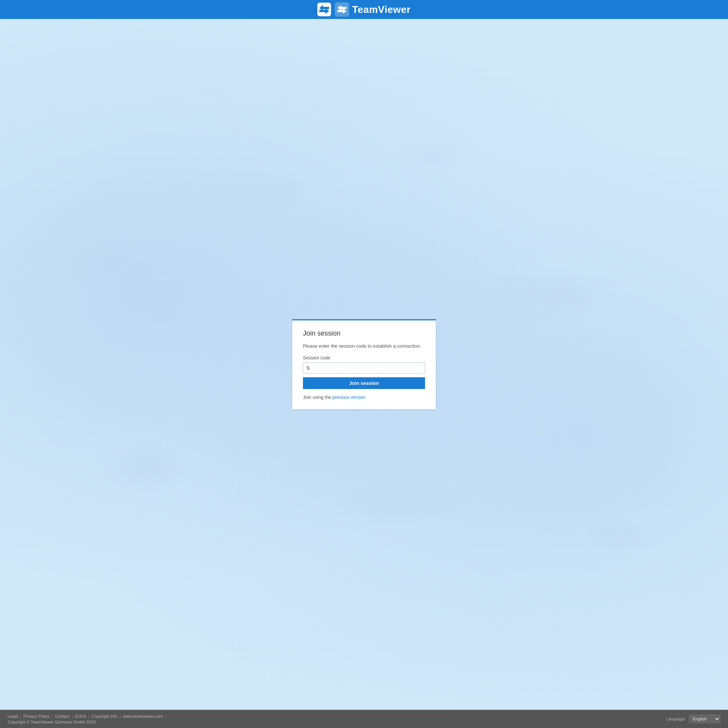 The image size is (728, 728). What do you see at coordinates (87, 719) in the screenshot?
I see `footer-left: Legal | Privacy Policy | Contact | EULA …` at bounding box center [87, 719].